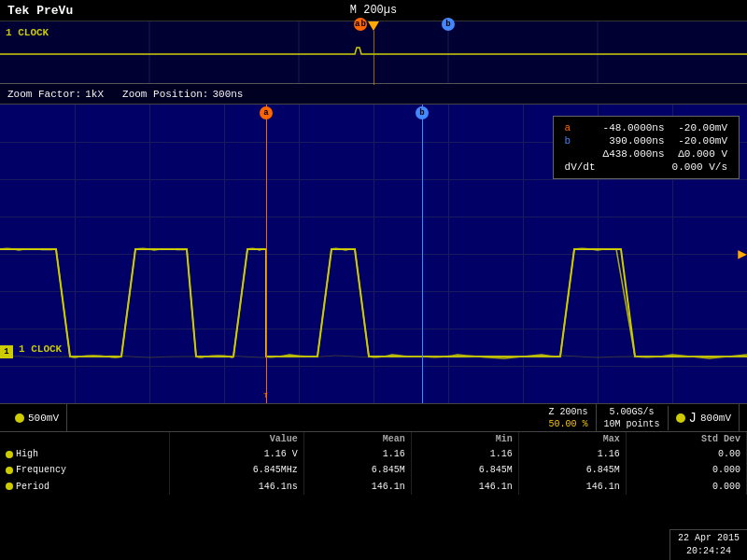 The width and height of the screenshot is (747, 560). What do you see at coordinates (374, 463) in the screenshot?
I see `measurements-table: Value Mean Min Max Std Dev High 1.16 V 1…` at bounding box center [374, 463].